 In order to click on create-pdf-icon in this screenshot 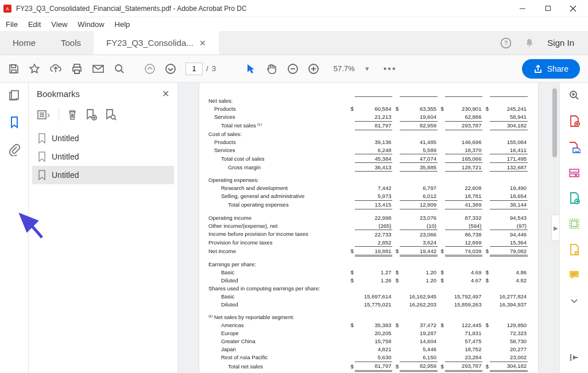, I will do `click(574, 122)`.